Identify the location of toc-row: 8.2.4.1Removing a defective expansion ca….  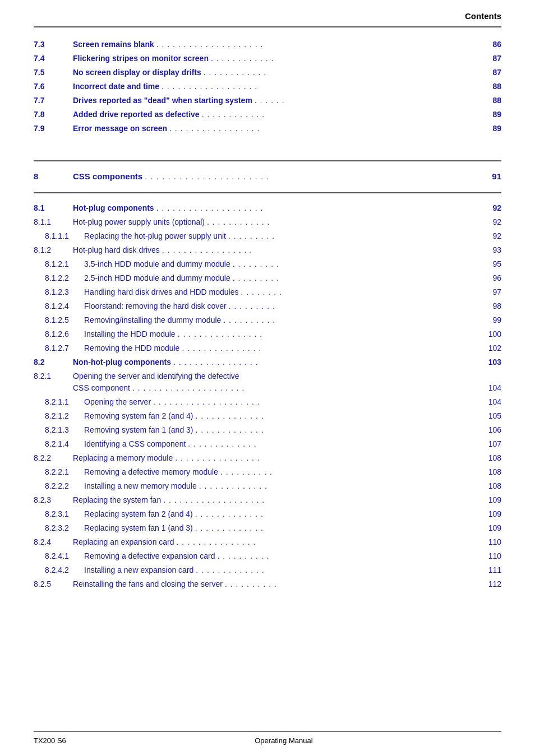
(268, 556).